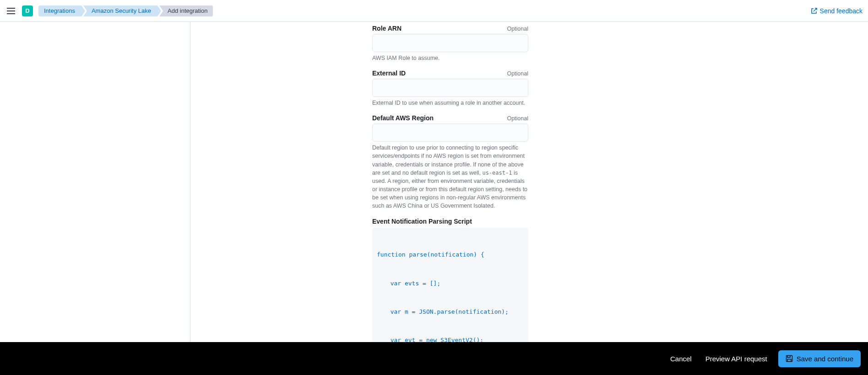 The image size is (868, 375). Describe the element at coordinates (120, 11) in the screenshot. I see `breadcrumb-amazon-security-lake: Amazon Security Lake` at that location.